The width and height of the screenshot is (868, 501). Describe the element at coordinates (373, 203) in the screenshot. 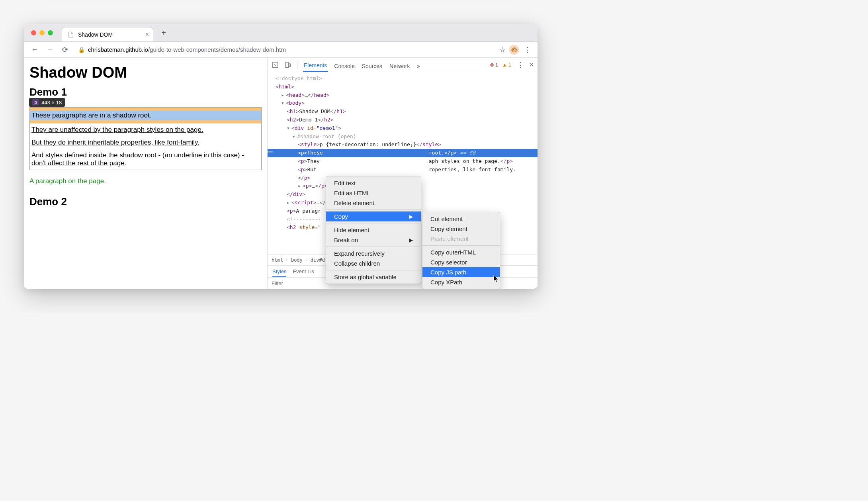

I see `ctx-delete-element: Delete element` at that location.